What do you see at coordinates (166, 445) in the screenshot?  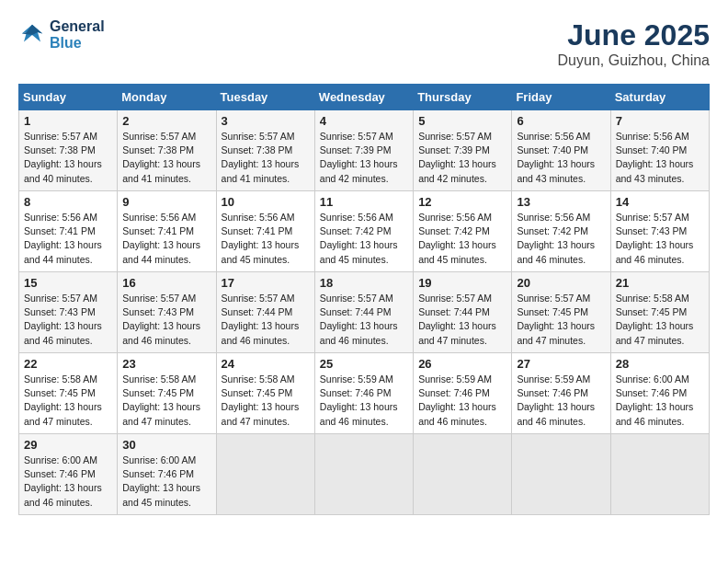 I see `day-number: 30` at bounding box center [166, 445].